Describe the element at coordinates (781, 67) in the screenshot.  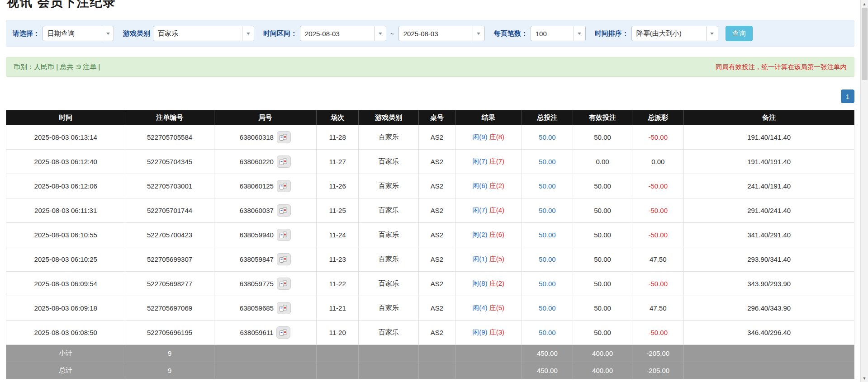
I see `valid-bet-notice-text: 同局有效投注，统一计算在该局第一张注单内` at that location.